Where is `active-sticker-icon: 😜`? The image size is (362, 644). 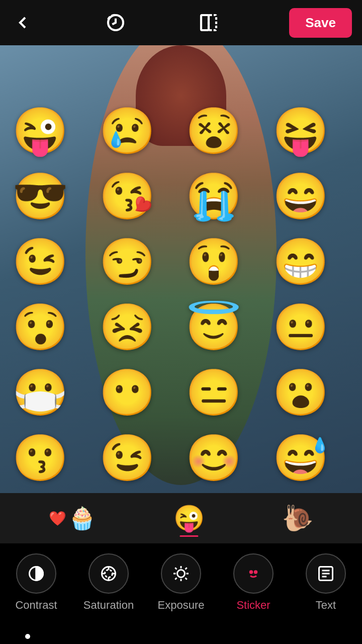
active-sticker-icon: 😜 is located at coordinates (189, 518).